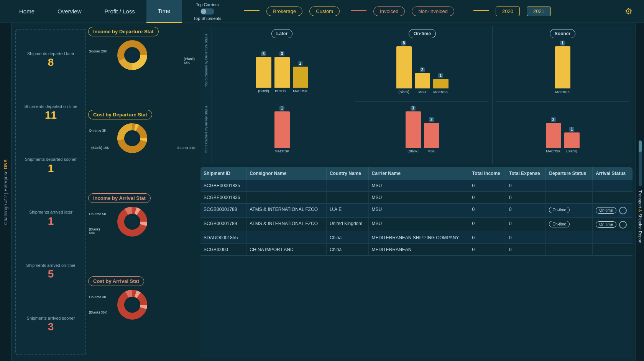 The image size is (644, 361). I want to click on brokerage-filter: Brokerage, so click(284, 11).